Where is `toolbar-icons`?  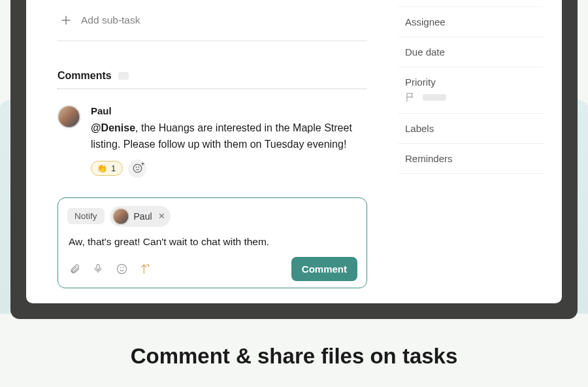
toolbar-icons is located at coordinates (109, 269).